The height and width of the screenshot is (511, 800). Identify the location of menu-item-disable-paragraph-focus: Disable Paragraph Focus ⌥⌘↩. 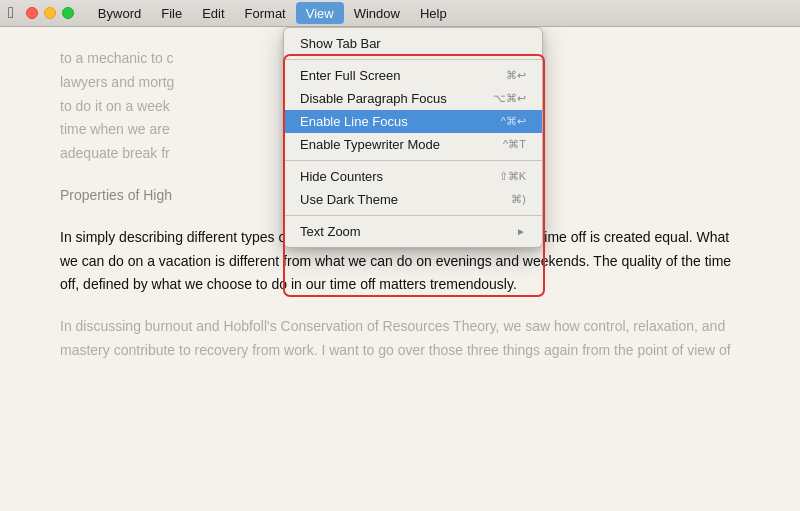
(413, 98).